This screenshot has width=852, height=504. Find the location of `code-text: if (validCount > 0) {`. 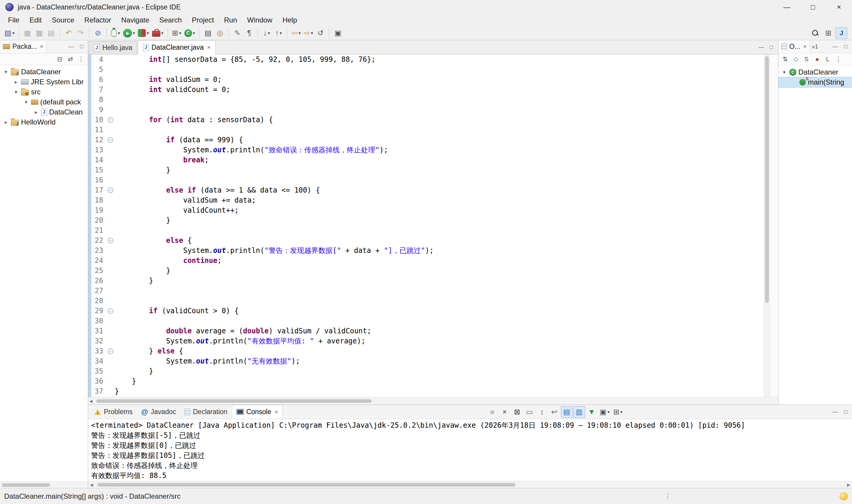

code-text: if (validCount > 0) { is located at coordinates (438, 311).